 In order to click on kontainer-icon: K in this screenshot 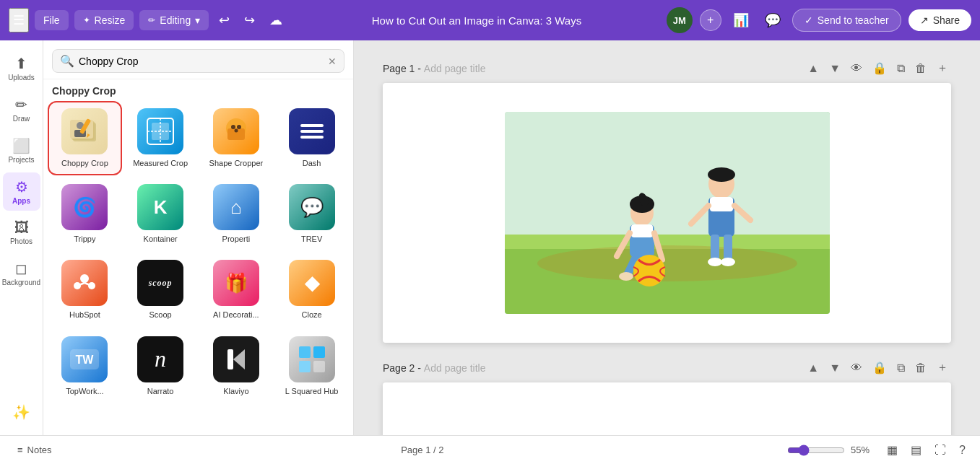, I will do `click(160, 207)`.